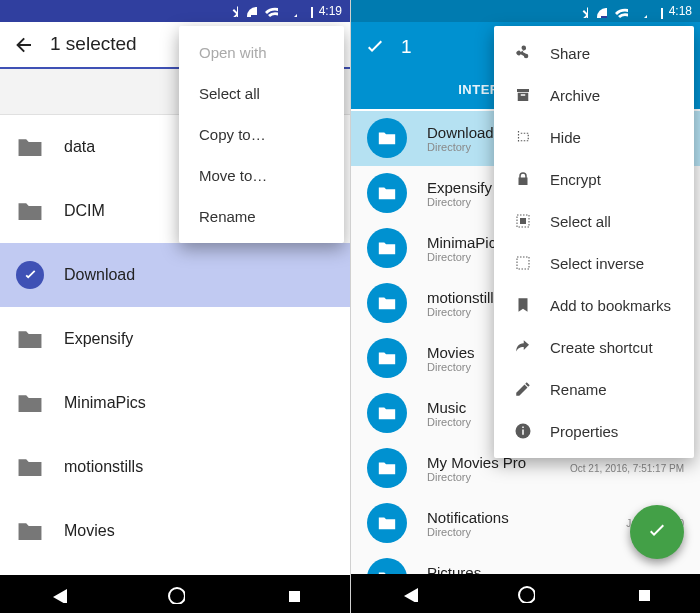  I want to click on select-all-icon, so click(523, 221).